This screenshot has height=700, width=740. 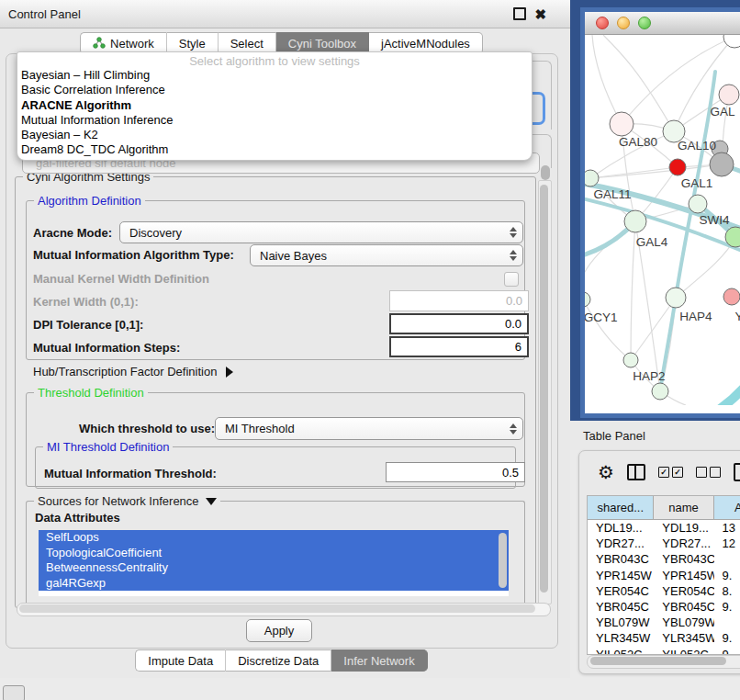 What do you see at coordinates (459, 301) in the screenshot?
I see `kernel-width-field: 0.0` at bounding box center [459, 301].